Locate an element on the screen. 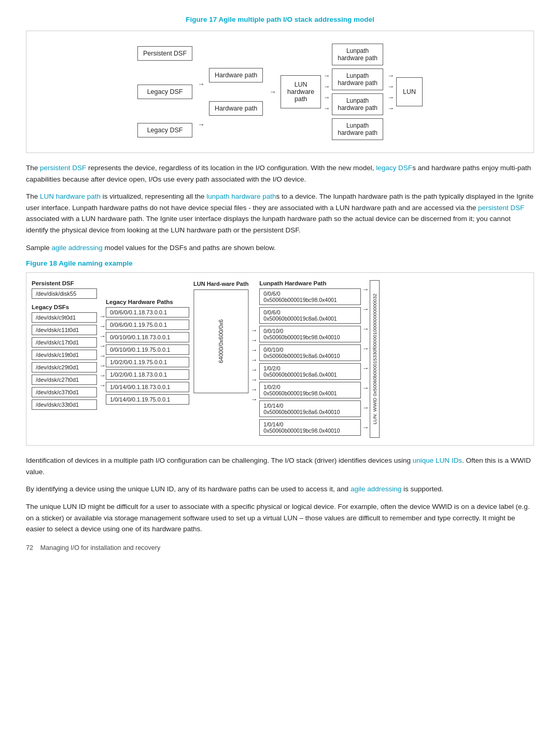  page-number: 72 is located at coordinates (30, 548).